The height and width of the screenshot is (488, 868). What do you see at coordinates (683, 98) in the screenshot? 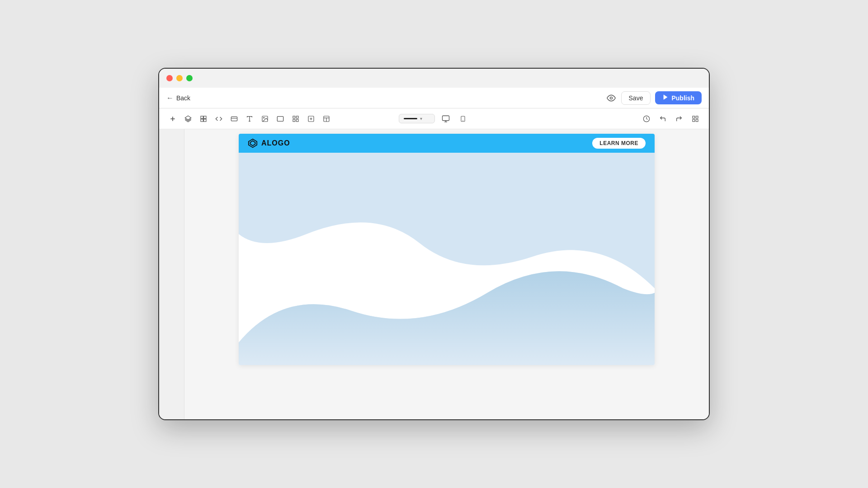
I see `publish-label: Publish` at bounding box center [683, 98].